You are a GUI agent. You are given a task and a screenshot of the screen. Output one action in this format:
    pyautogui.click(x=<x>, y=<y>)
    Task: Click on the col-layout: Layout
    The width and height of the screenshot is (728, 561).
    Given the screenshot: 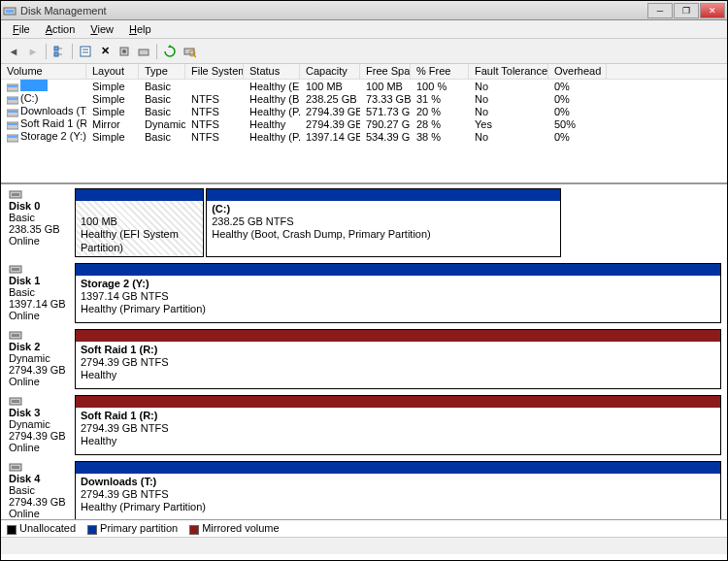 What is the action you would take?
    pyautogui.click(x=113, y=72)
    